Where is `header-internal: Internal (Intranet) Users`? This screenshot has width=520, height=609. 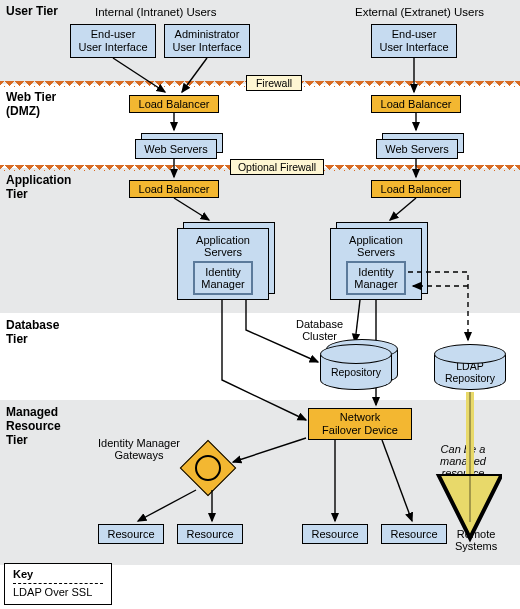 header-internal: Internal (Intranet) Users is located at coordinates (156, 12).